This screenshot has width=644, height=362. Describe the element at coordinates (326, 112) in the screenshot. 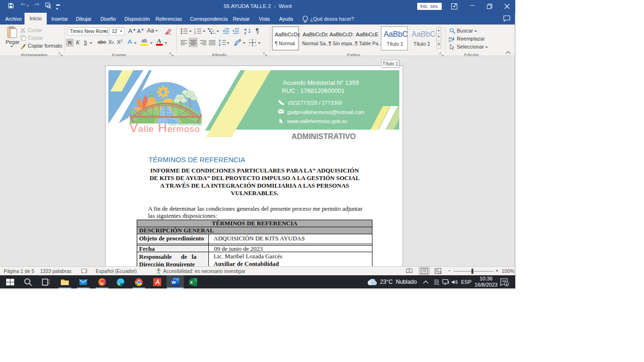

I see `svg-text: gadprvallehermoso@hotmail.com` at that location.